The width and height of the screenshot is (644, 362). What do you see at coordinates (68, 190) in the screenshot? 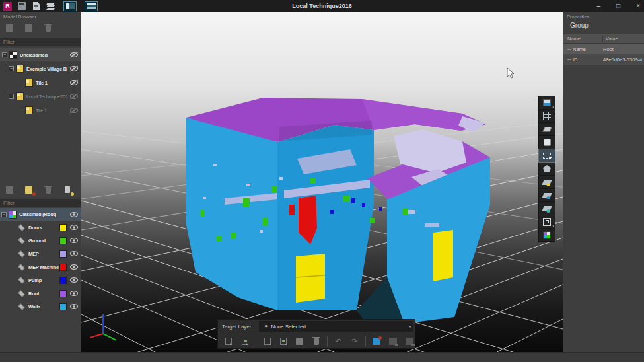
I see `edit-layers-button` at bounding box center [68, 190].